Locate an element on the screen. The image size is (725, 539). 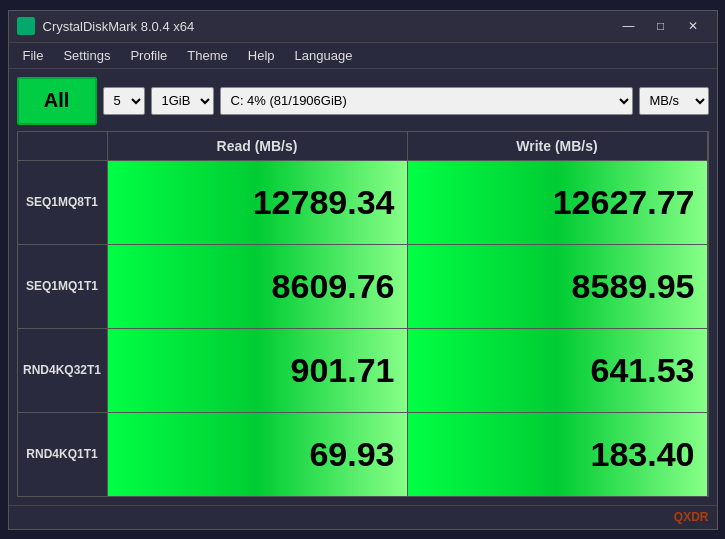
row-label-seq1m-q1t1: SEQ1M Q1T1 is located at coordinates (63, 286).